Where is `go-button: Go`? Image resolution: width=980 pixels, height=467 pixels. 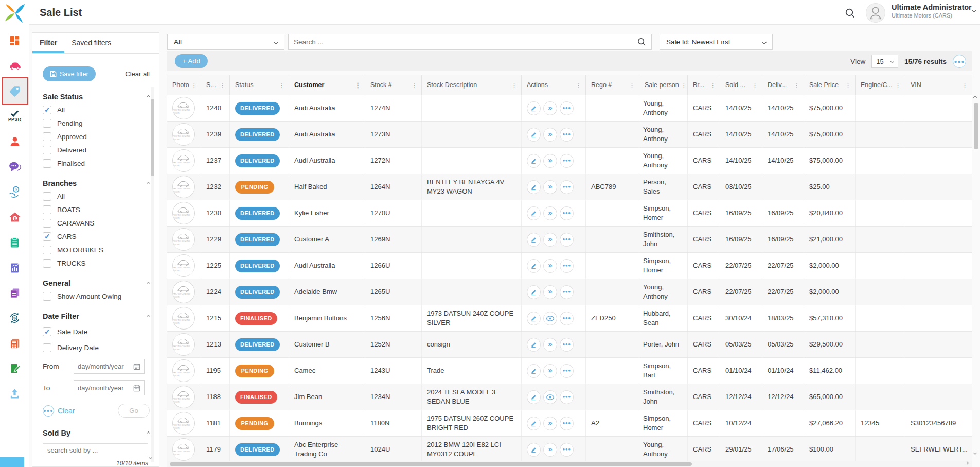
go-button: Go is located at coordinates (134, 411).